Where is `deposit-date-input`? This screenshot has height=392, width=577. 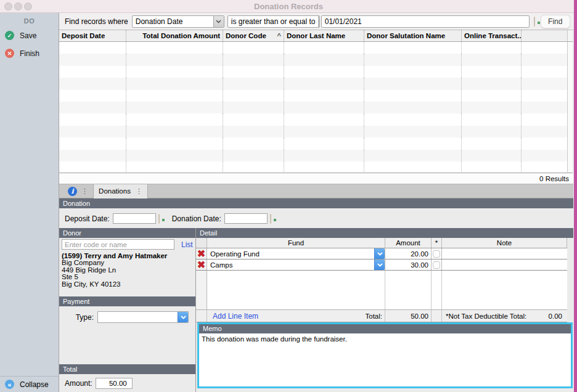 deposit-date-input is located at coordinates (134, 218).